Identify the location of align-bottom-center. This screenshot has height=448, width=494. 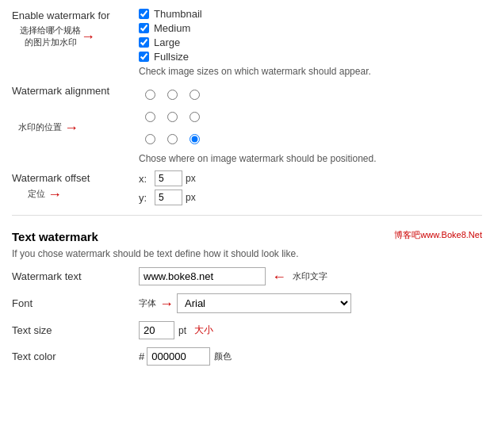
(172, 139).